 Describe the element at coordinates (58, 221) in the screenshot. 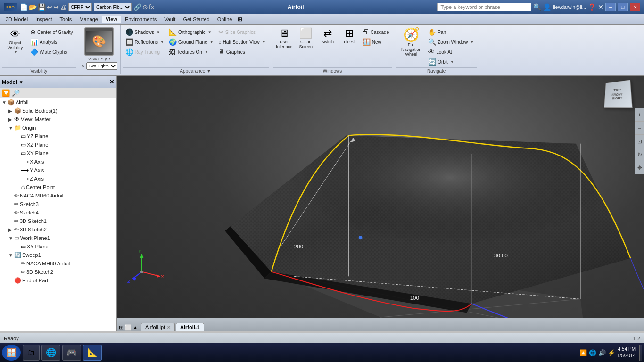

I see `tree-item: ✏3D Sketch1` at that location.